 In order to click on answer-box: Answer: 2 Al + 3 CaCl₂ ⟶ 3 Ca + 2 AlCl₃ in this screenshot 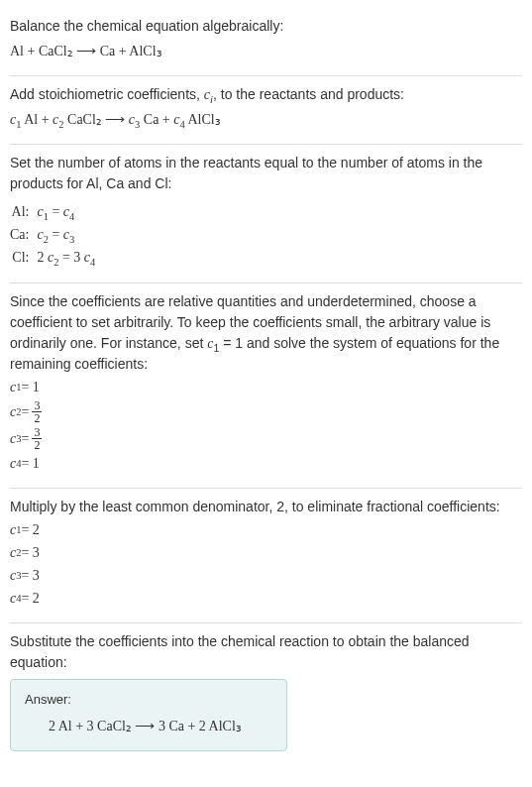, I will do `click(149, 716)`.